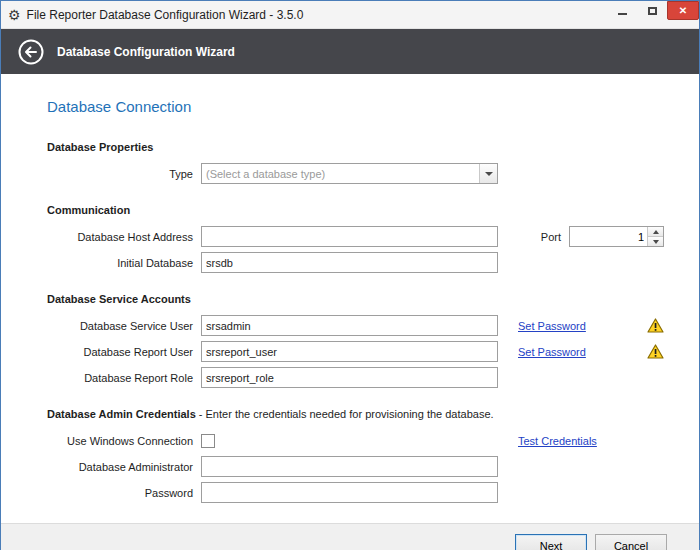  What do you see at coordinates (356, 162) in the screenshot?
I see `section-database-properties: Database Properties Type (Select a datab…` at bounding box center [356, 162].